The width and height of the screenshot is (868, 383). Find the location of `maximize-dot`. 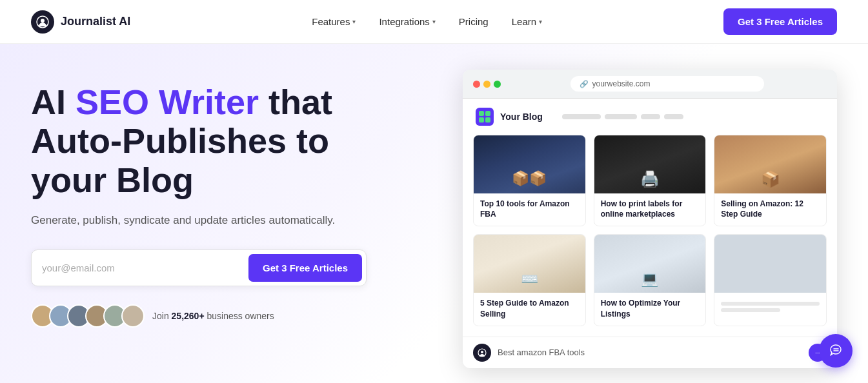

maximize-dot is located at coordinates (497, 84).